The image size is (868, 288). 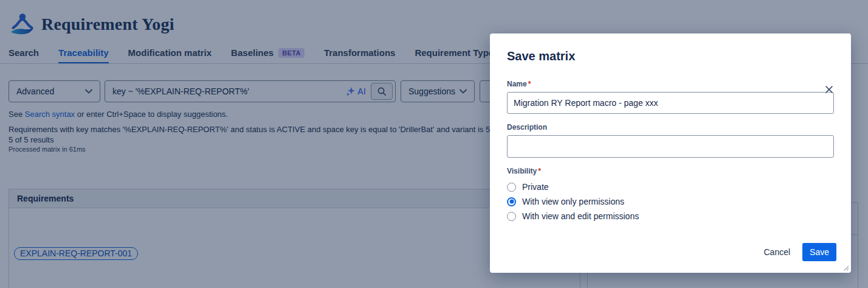 I want to click on description-label: Description, so click(x=670, y=127).